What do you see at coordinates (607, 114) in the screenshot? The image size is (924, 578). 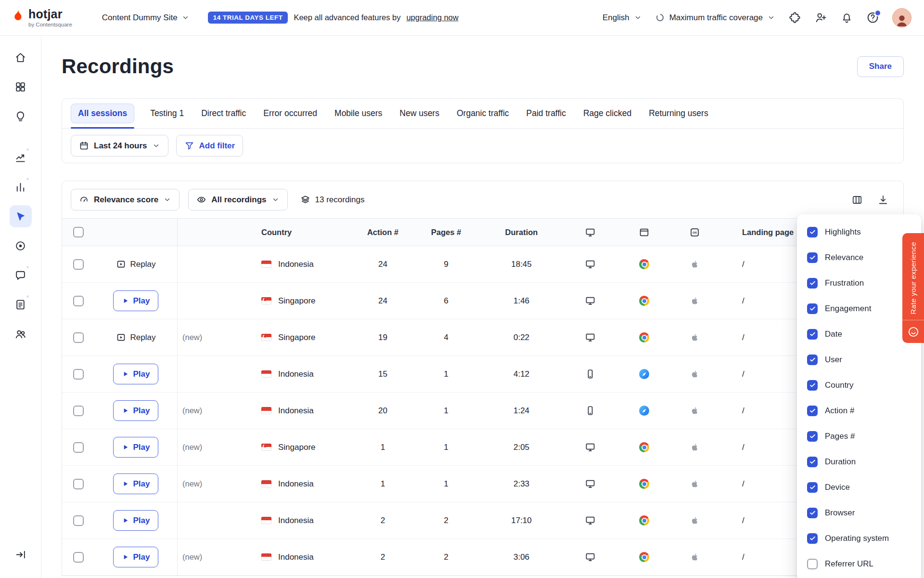 I see `tab-rage-clicked: Rage clicked` at bounding box center [607, 114].